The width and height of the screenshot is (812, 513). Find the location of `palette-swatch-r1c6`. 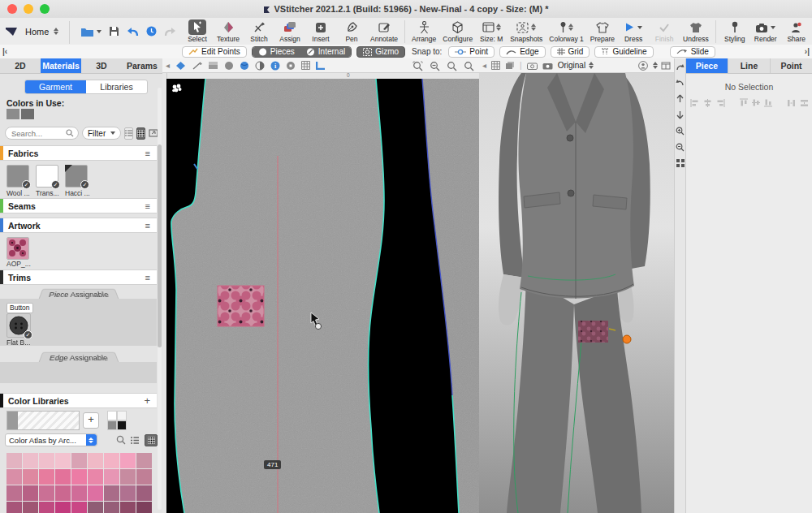

palette-swatch-r1c6 is located at coordinates (112, 477).